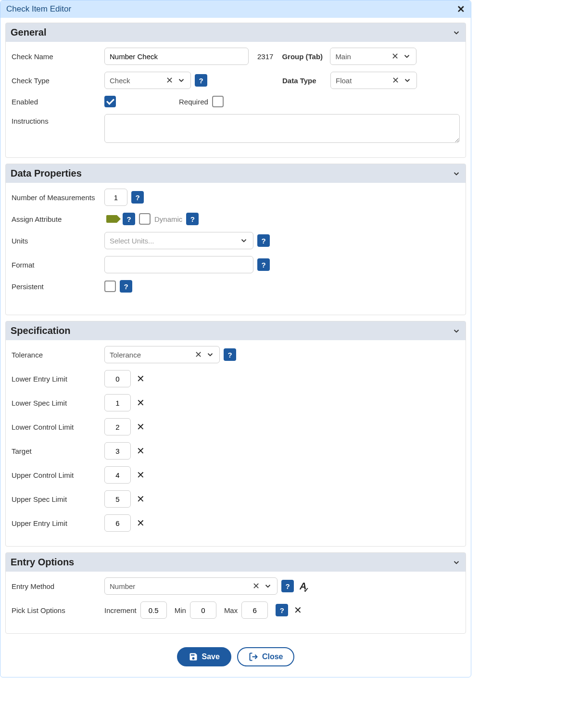 The height and width of the screenshot is (728, 580). Describe the element at coordinates (110, 286) in the screenshot. I see `persistent-checkbox` at that location.